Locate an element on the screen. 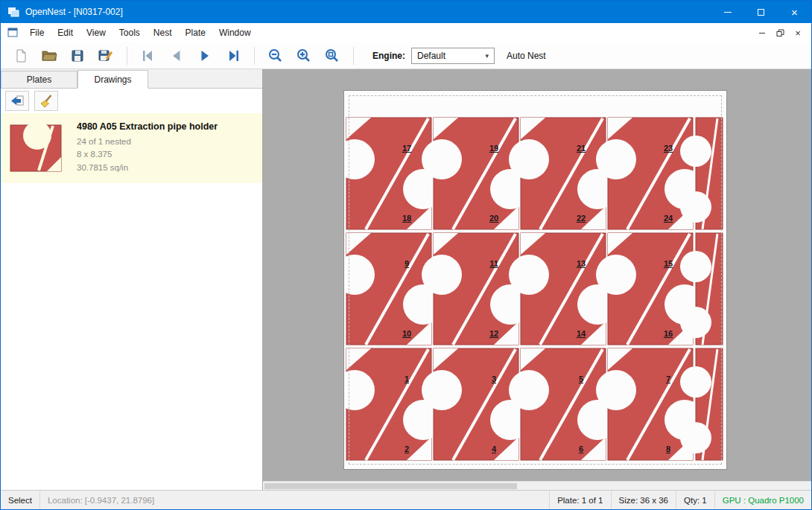  status-location: Location: [-0.9437, 21.8796] is located at coordinates (101, 500).